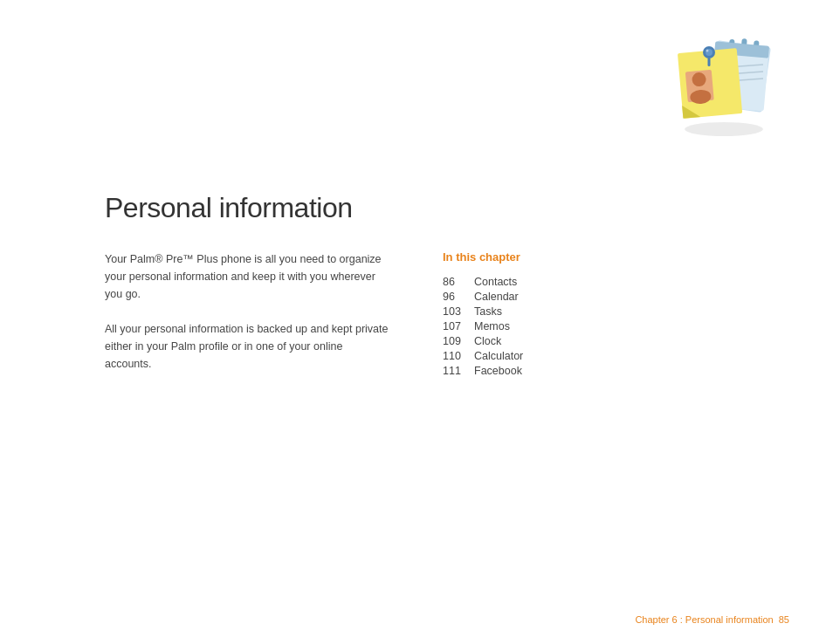 The image size is (833, 644). Describe the element at coordinates (585, 371) in the screenshot. I see `toc-row: 111Facebook` at that location.